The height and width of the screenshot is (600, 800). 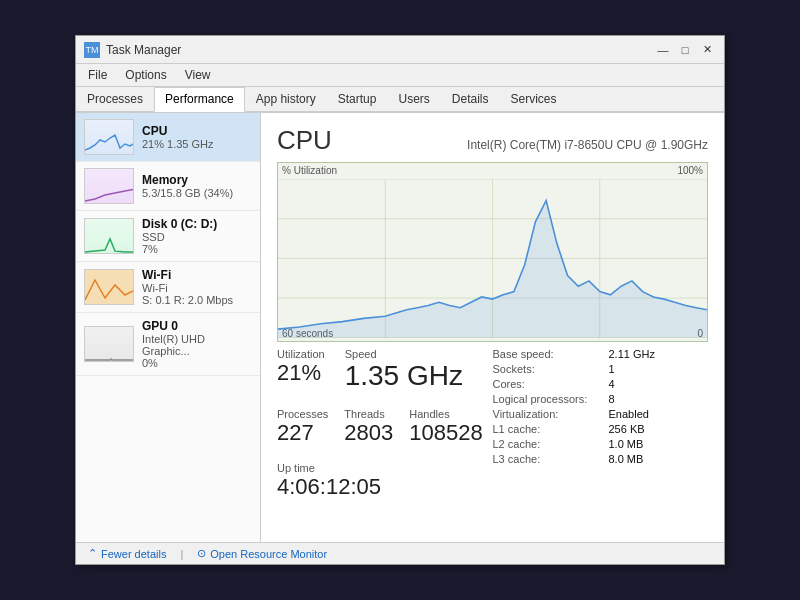 What do you see at coordinates (601, 384) in the screenshot?
I see `cores-row: Cores: 4` at bounding box center [601, 384].